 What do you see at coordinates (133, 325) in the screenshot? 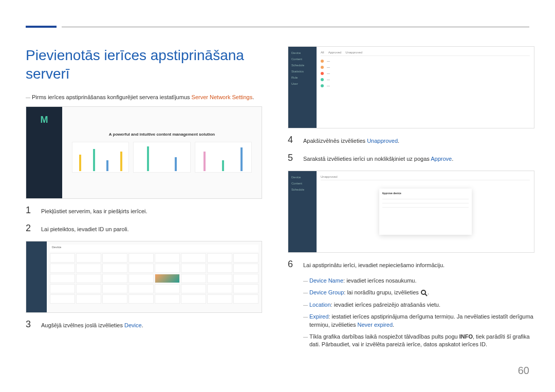
I see `step3-highlight: Device` at bounding box center [133, 325].